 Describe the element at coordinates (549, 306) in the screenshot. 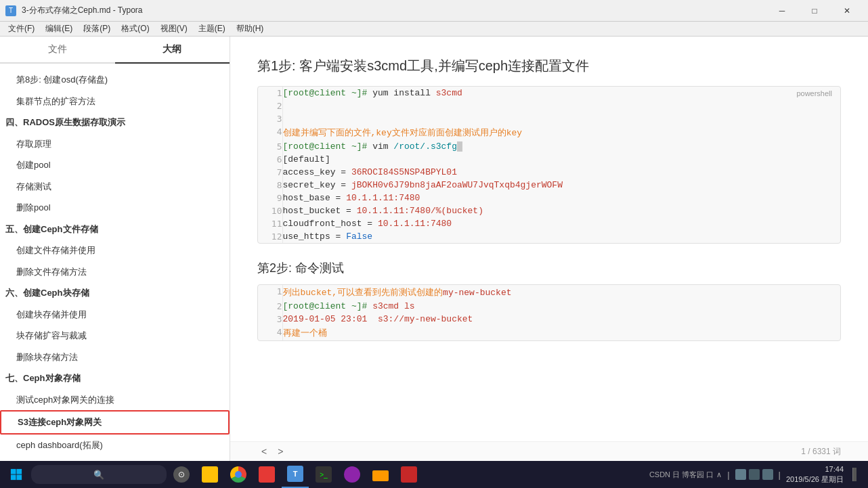

I see `table-row: 2 [root@client ~]# s3cmd ls` at that location.